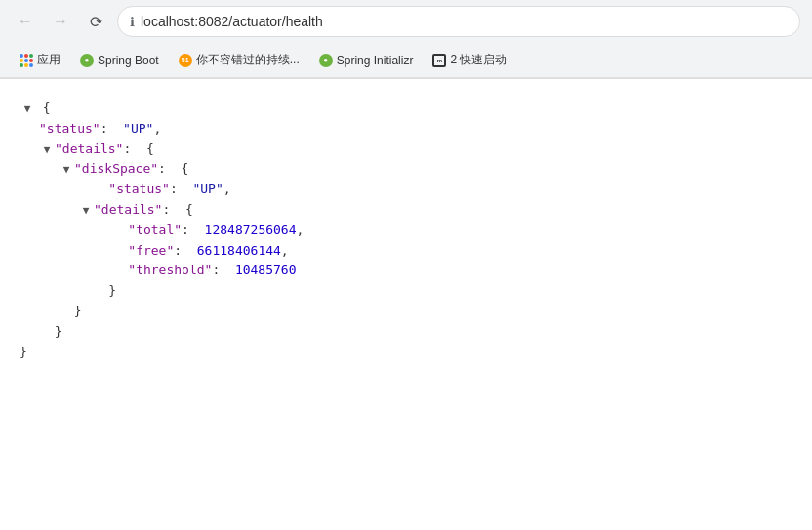 The height and width of the screenshot is (530, 812). I want to click on bookmark-initializr-label: Spring Initializr, so click(375, 61).